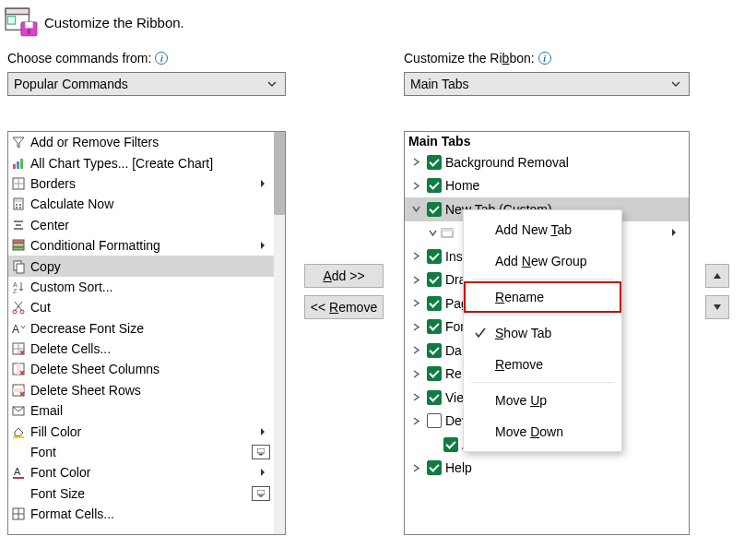  Describe the element at coordinates (542, 333) in the screenshot. I see `menu-item: Show Tab` at that location.